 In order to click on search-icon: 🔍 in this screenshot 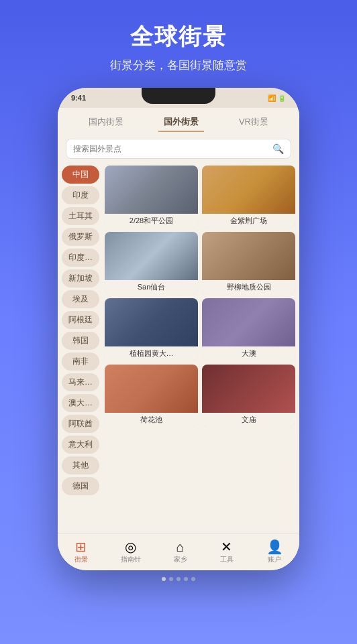, I will do `click(278, 149)`.